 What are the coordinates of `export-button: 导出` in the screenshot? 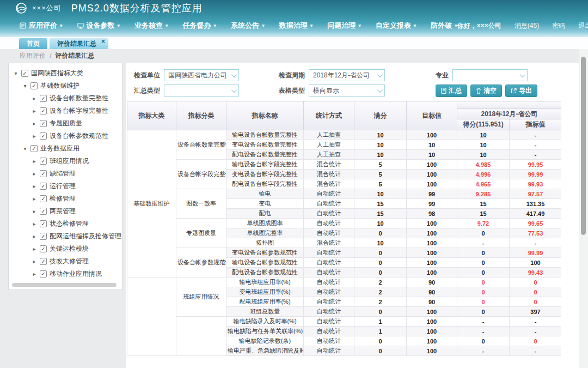 It's located at (522, 91).